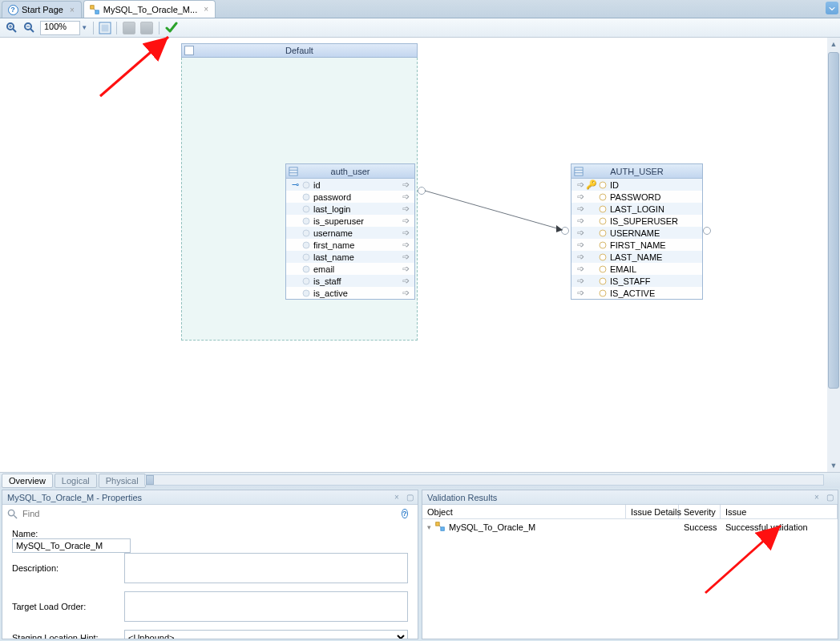 The height and width of the screenshot is (641, 840). I want to click on column-row: ➩IS_STAFF, so click(636, 280).